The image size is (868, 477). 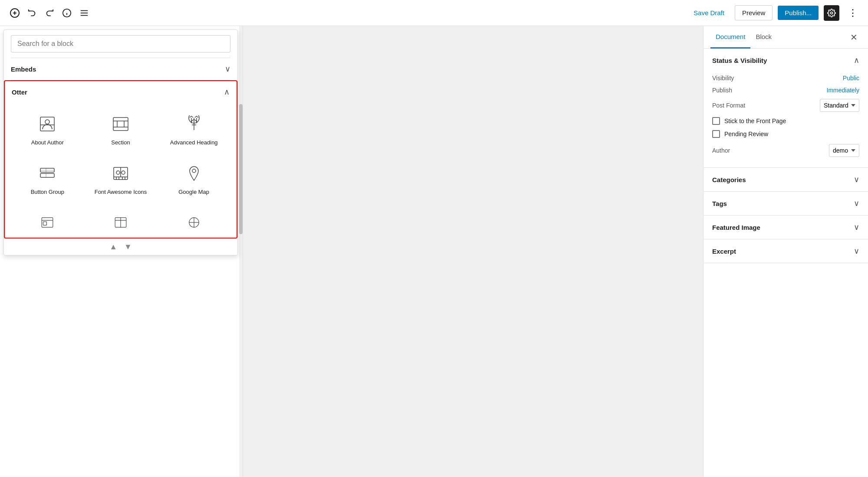 I want to click on excerpt-section: Excerpt ∨, so click(x=786, y=252).